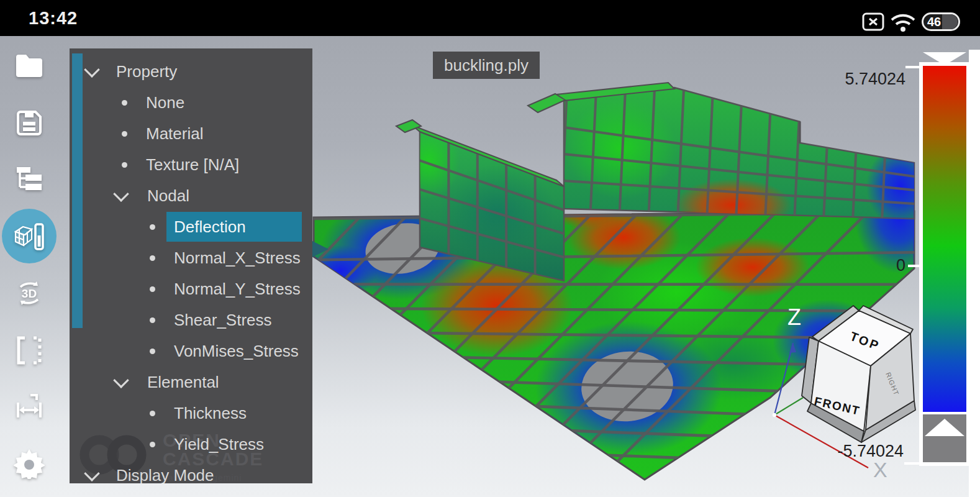 This screenshot has width=980, height=497. I want to click on tree-item-none: None, so click(191, 103).